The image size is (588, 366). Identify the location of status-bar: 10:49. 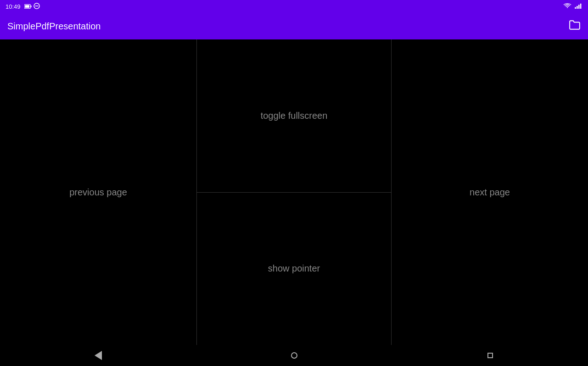
(294, 6).